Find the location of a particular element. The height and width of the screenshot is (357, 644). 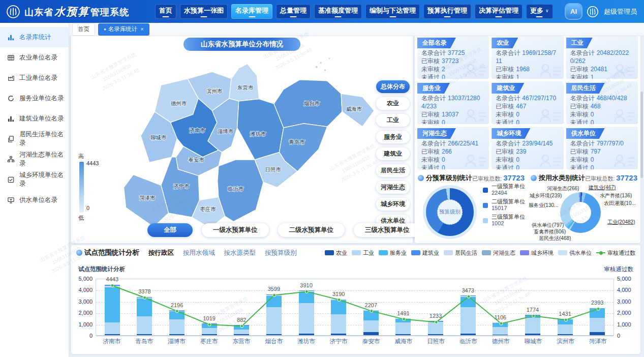

map-filter-button: 建筑业 is located at coordinates (393, 154).